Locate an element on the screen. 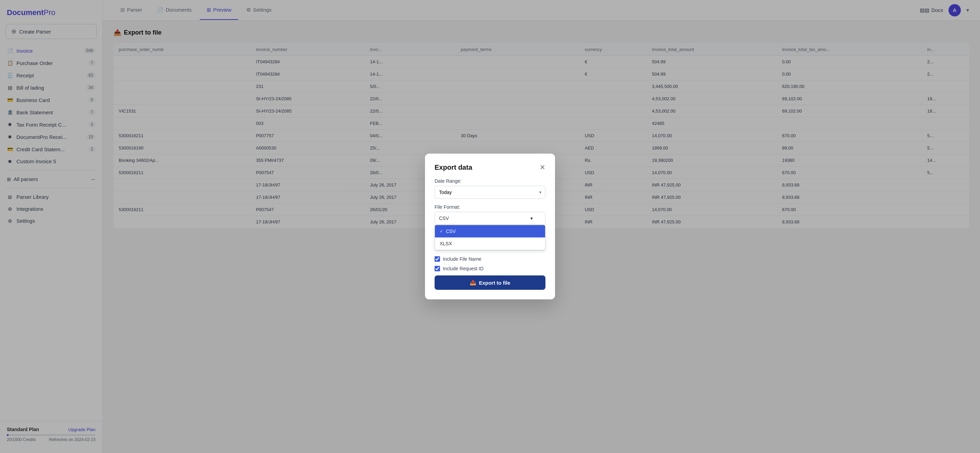 The height and width of the screenshot is (453, 980). modal-title: Export data is located at coordinates (453, 167).